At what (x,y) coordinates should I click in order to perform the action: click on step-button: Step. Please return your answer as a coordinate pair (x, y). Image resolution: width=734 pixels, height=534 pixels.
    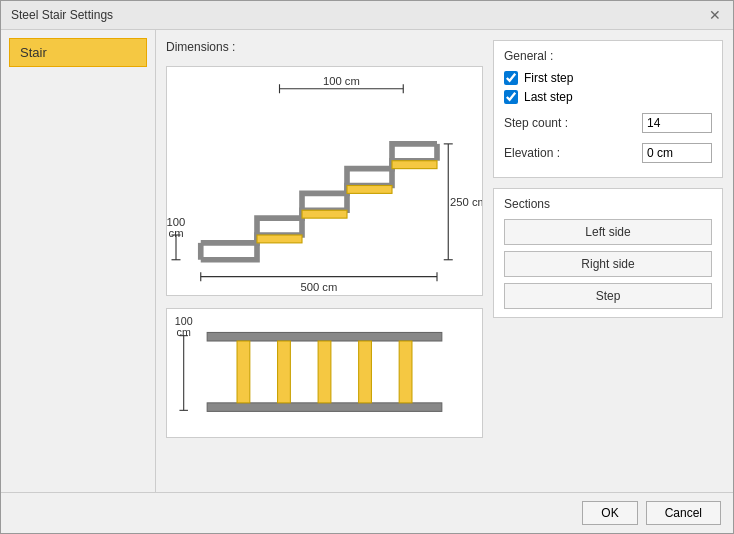
    Looking at the image, I should click on (608, 296).